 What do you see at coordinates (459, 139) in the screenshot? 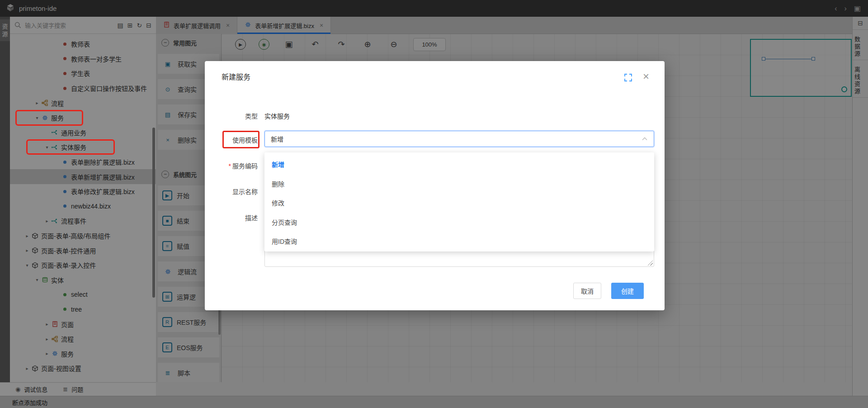
I see `template-select: 新增` at bounding box center [459, 139].